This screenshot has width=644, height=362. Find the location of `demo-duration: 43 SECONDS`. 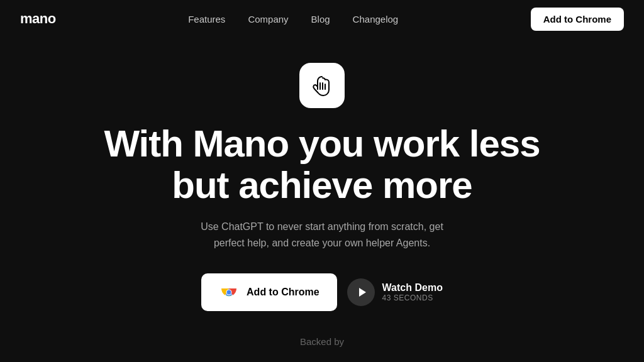

demo-duration: 43 SECONDS is located at coordinates (413, 298).